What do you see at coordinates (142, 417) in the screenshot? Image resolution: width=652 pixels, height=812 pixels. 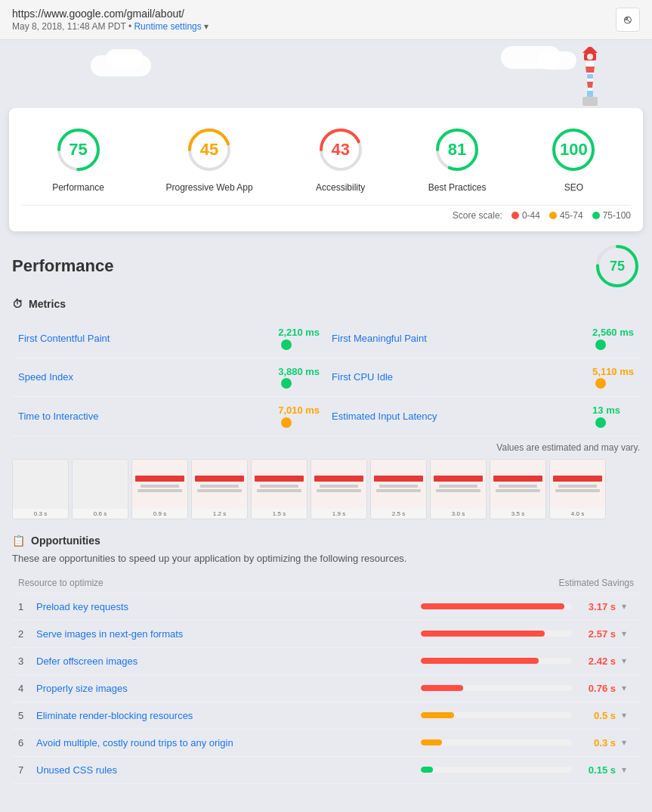 I see `metric-cell: Time to Interactive` at bounding box center [142, 417].